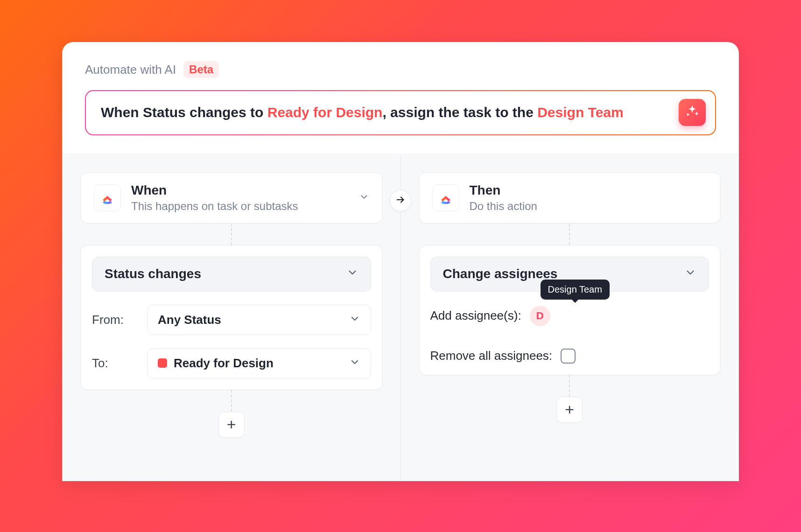 The width and height of the screenshot is (801, 532). I want to click on from-status-select: Any Status, so click(259, 320).